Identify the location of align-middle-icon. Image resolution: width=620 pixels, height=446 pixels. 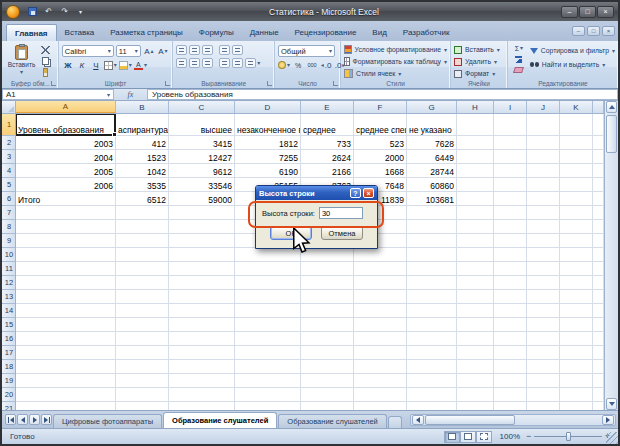
(194, 50).